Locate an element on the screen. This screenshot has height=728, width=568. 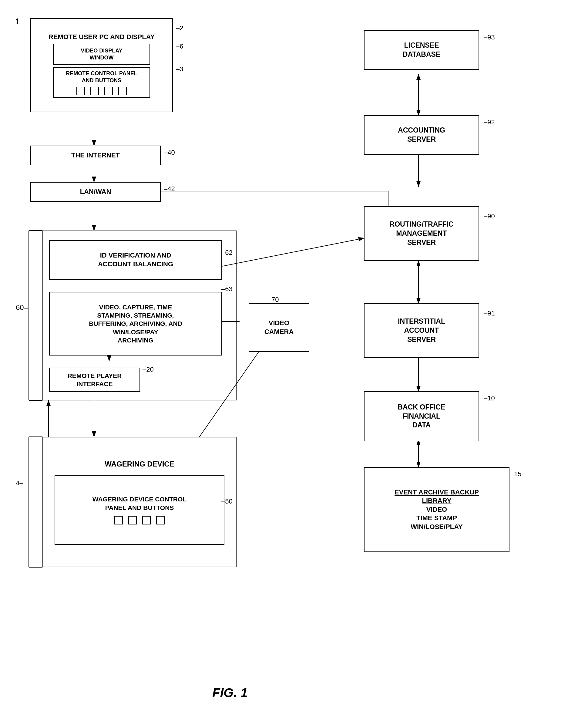
video-camera-box: VIDEOCAMERA is located at coordinates (279, 328).